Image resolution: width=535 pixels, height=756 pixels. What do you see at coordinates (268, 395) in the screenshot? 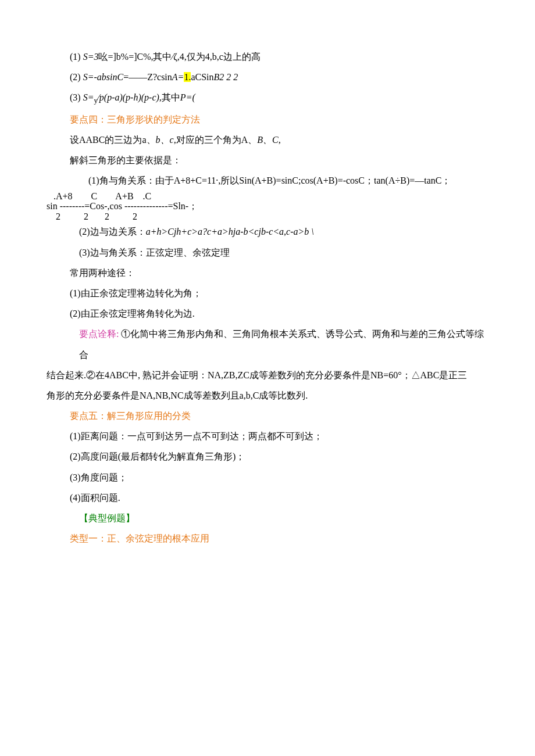
I see `para-note-3: 角形的充分必要条件是NA,NB,NC成等差数列且a,b,C成等比数列.` at bounding box center [268, 395].